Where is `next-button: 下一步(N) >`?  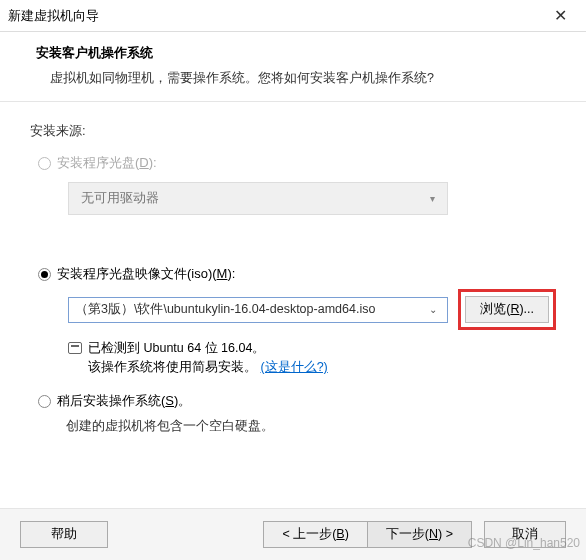 next-button: 下一步(N) > is located at coordinates (420, 534).